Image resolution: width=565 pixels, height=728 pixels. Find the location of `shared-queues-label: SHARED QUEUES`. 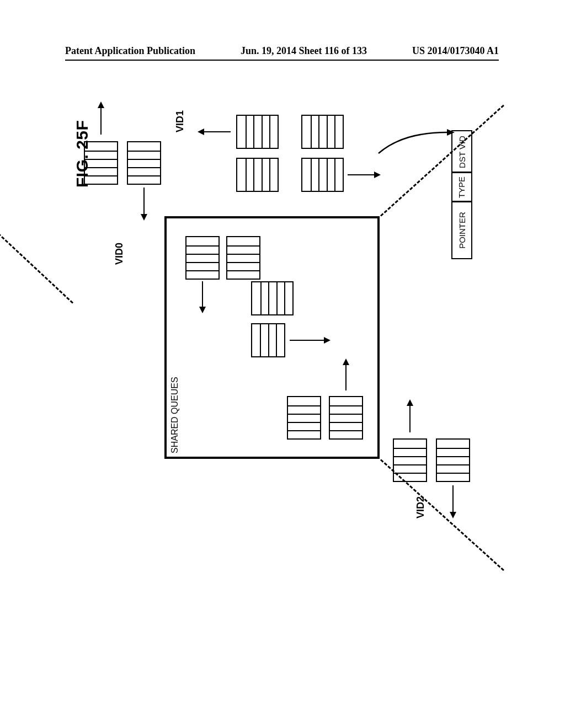

shared-queues-label: SHARED QUEUES is located at coordinates (175, 415).